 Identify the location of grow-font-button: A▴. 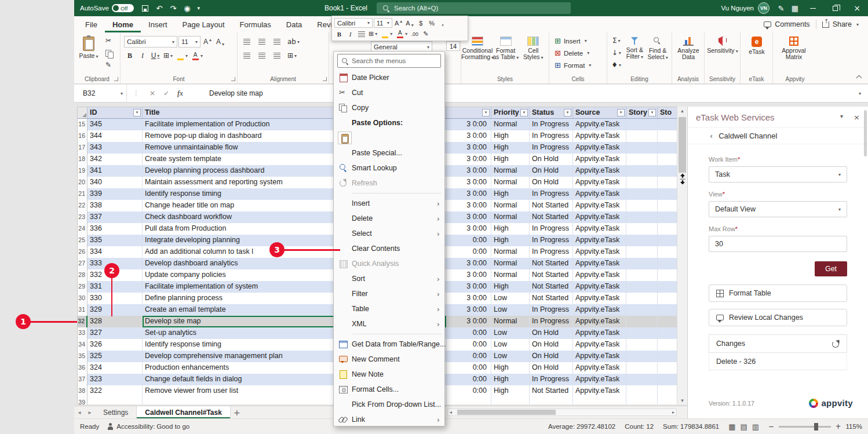
(207, 42).